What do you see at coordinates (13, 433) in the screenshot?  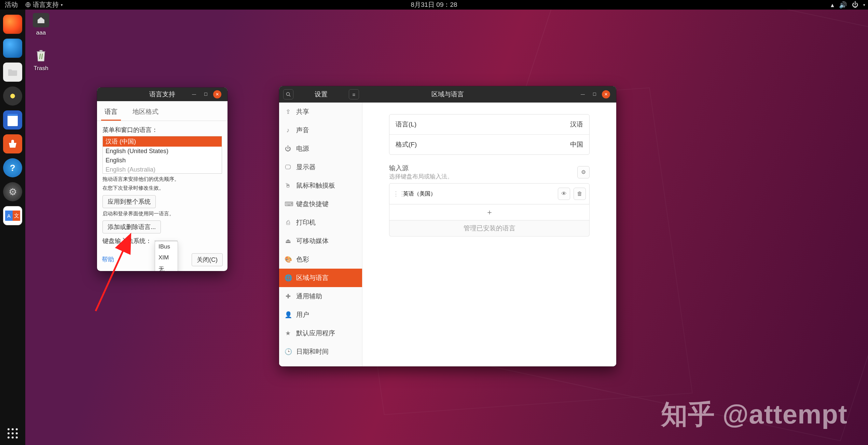 I see `show-applications-button` at bounding box center [13, 433].